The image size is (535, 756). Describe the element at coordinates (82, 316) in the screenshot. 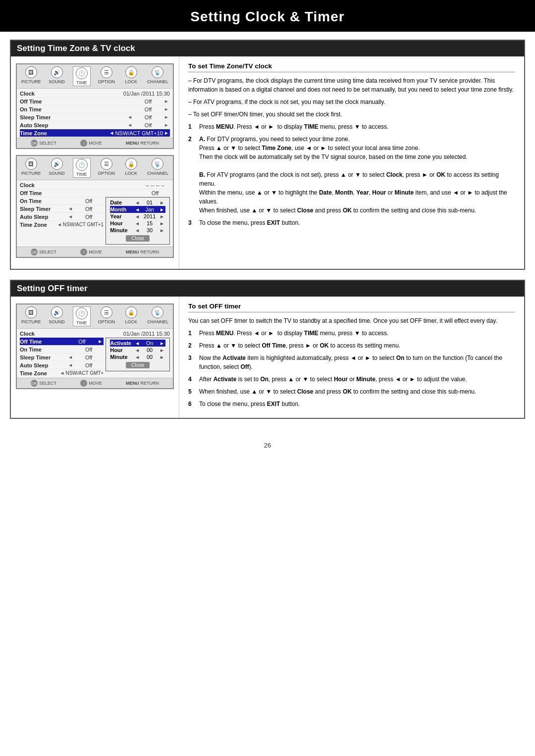

I see `icon-time-active-3: 🕐 TIME` at that location.